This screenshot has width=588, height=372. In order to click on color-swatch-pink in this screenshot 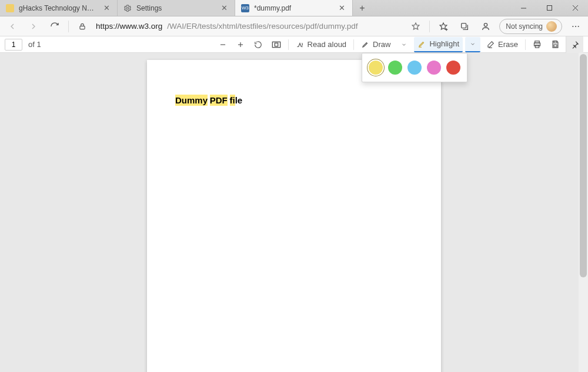, I will do `click(434, 68)`.